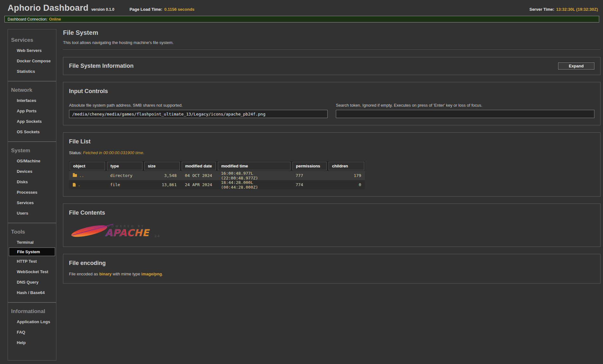  I want to click on sidebar-item-services: Services, so click(32, 203).